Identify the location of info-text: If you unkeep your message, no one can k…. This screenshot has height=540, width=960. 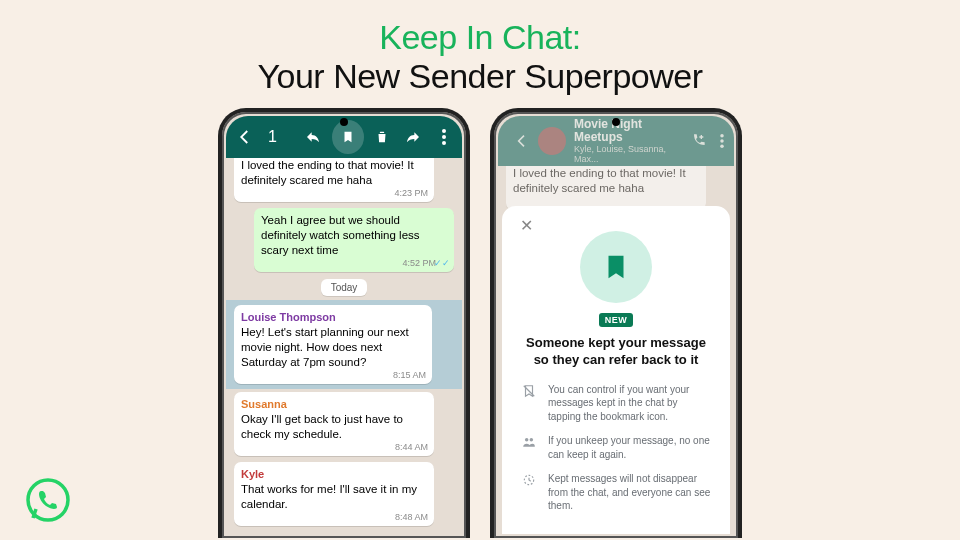
(630, 448).